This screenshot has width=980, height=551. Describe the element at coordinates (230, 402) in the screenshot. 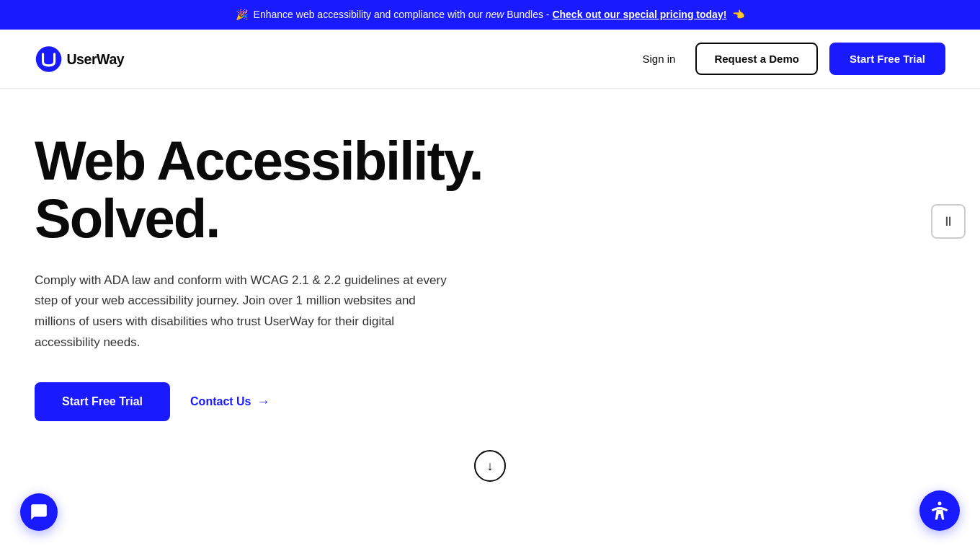

I see `contact-us-link: Contact Us →` at that location.